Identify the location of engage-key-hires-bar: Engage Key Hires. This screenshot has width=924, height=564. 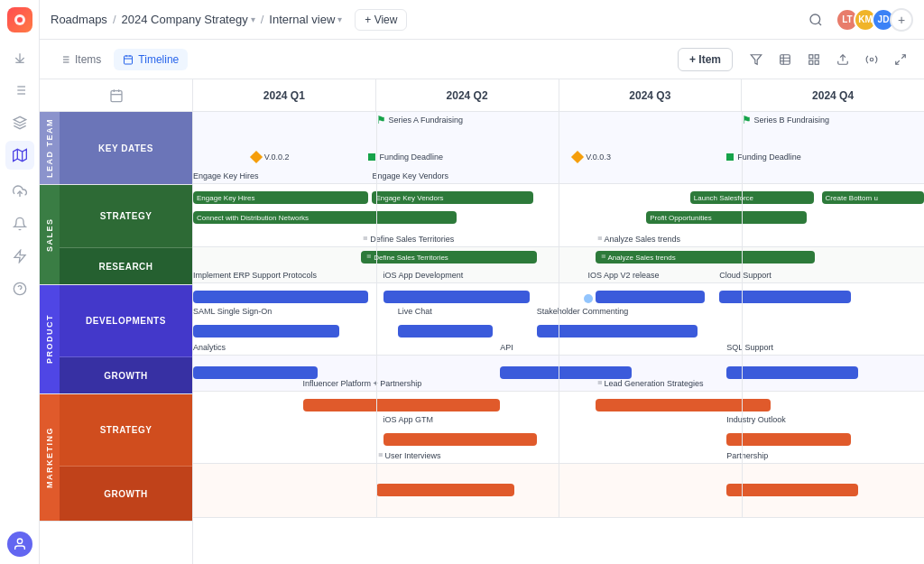
(281, 198).